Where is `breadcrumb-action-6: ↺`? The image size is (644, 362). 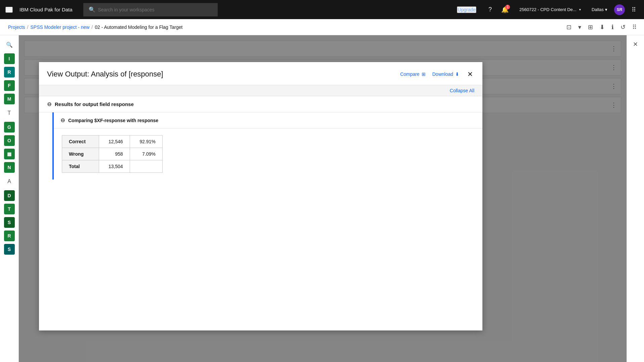
breadcrumb-action-6: ↺ is located at coordinates (623, 27).